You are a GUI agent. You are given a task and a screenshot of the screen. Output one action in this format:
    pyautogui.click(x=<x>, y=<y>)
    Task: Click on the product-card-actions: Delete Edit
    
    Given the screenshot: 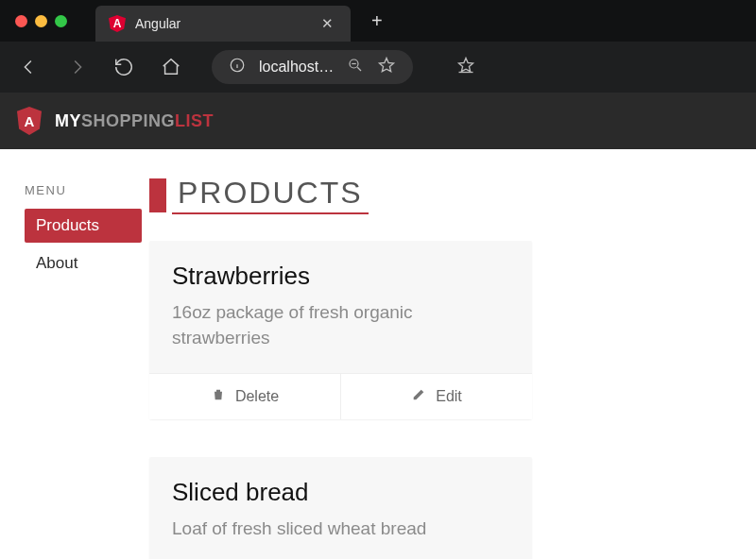 What is the action you would take?
    pyautogui.click(x=340, y=397)
    